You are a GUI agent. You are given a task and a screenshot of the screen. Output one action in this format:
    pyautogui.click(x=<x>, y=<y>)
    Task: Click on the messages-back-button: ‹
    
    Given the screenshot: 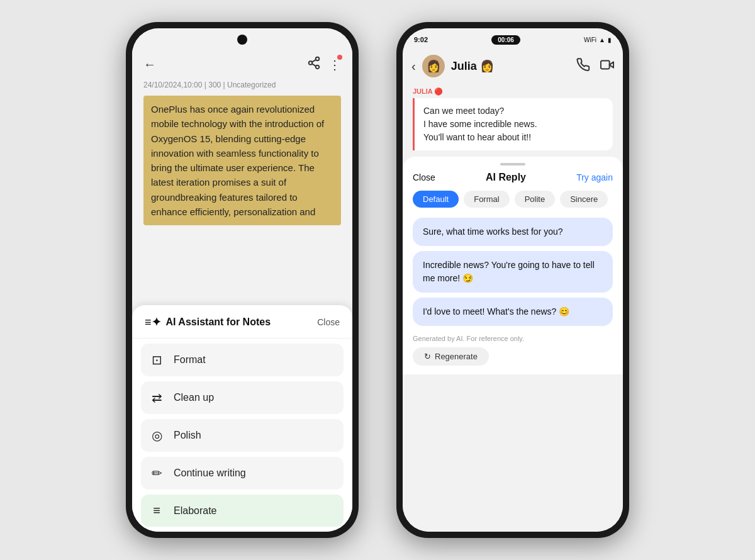 What is the action you would take?
    pyautogui.click(x=414, y=67)
    